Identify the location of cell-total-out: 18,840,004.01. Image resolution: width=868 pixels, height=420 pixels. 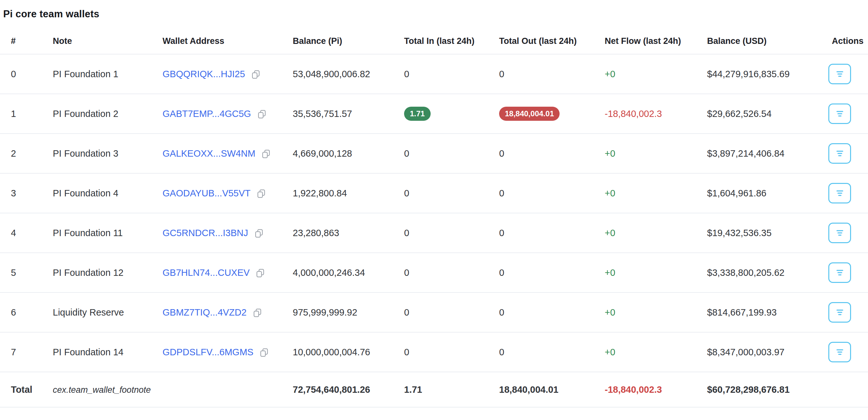
(552, 114).